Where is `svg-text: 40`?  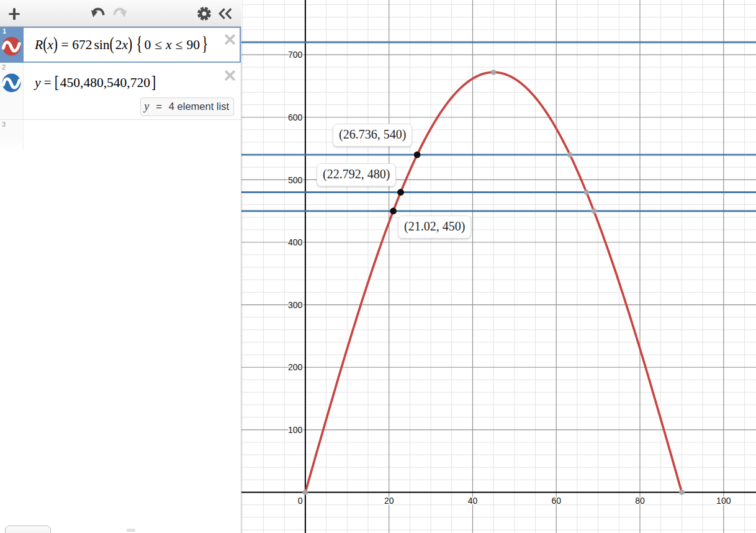
svg-text: 40 is located at coordinates (473, 501).